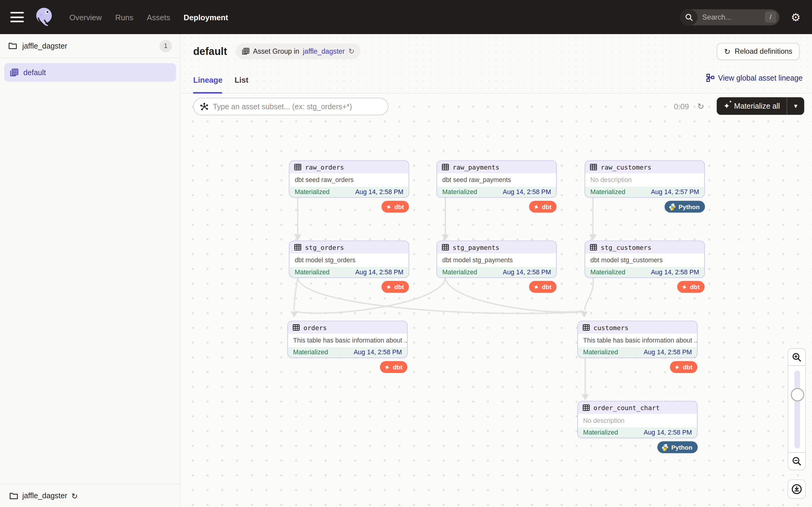 Image resolution: width=812 pixels, height=507 pixels. I want to click on asset-group-breadcrumb: Asset Group in jaffle_dagster ↻, so click(298, 51).